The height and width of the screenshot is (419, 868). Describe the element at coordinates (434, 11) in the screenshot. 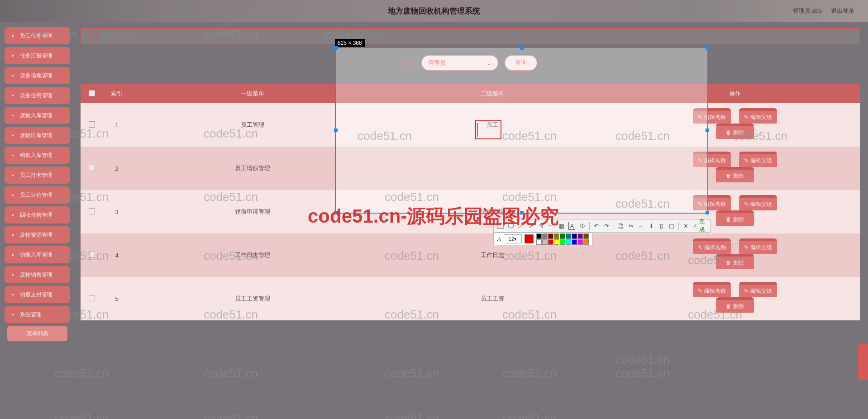

I see `app-header: 地方废物回收机构管理系统 管理员 abo 退出登录` at that location.